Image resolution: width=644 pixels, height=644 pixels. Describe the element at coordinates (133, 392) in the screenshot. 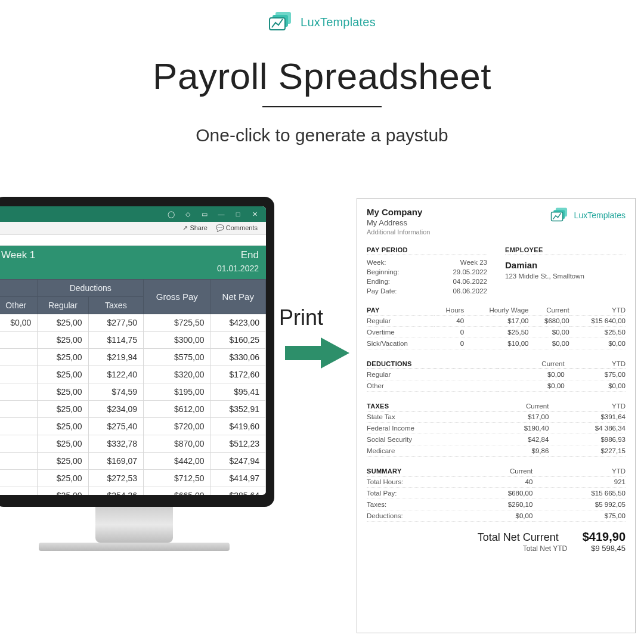

I see `table-row: $25,00$74,59$195,00$95,41` at that location.